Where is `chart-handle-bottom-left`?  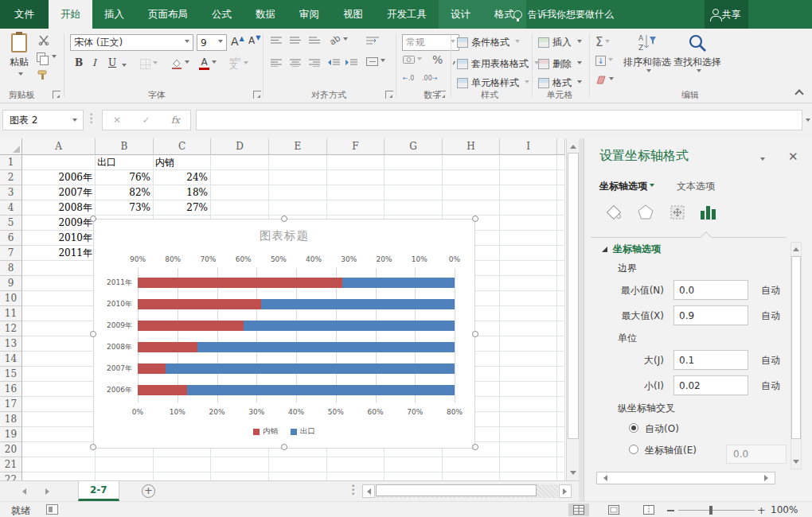 chart-handle-bottom-left is located at coordinates (93, 447).